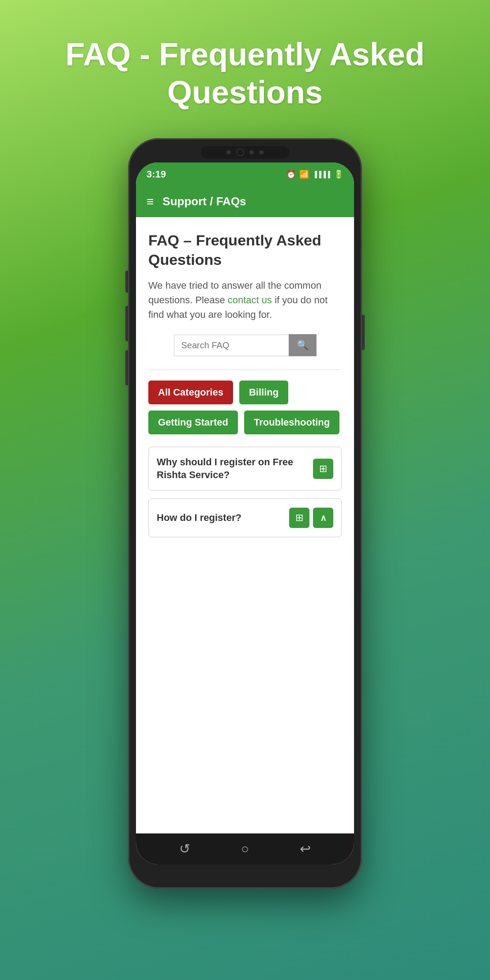 The height and width of the screenshot is (980, 490). I want to click on category-troubleshooting: Troubleshooting, so click(292, 422).